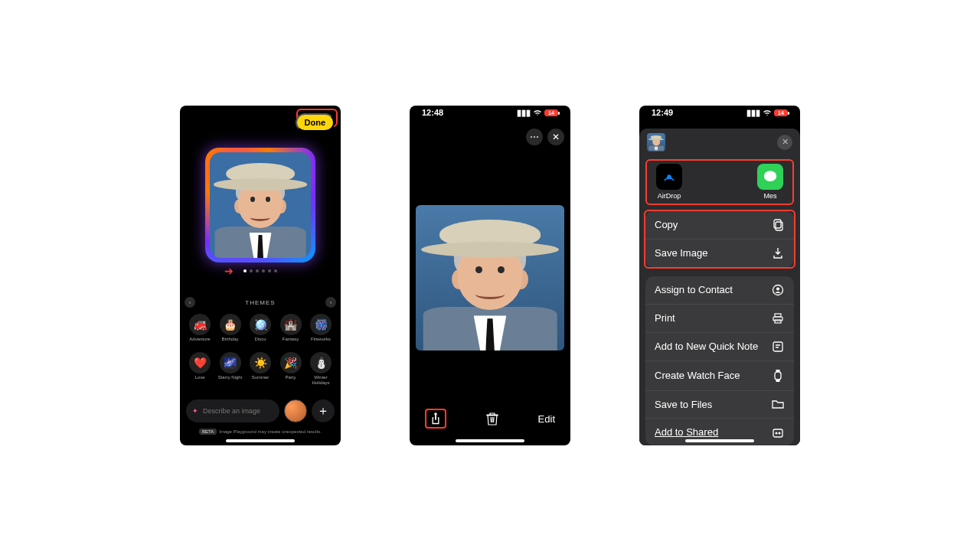 Image resolution: width=980 pixels, height=551 pixels. What do you see at coordinates (492, 419) in the screenshot?
I see `delete-button` at bounding box center [492, 419].